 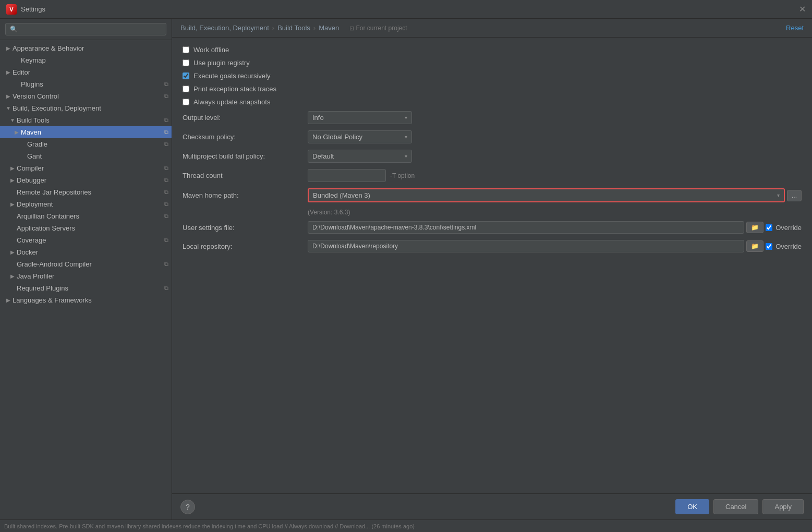 What do you see at coordinates (526, 246) in the screenshot?
I see `local-repository-input` at bounding box center [526, 246].